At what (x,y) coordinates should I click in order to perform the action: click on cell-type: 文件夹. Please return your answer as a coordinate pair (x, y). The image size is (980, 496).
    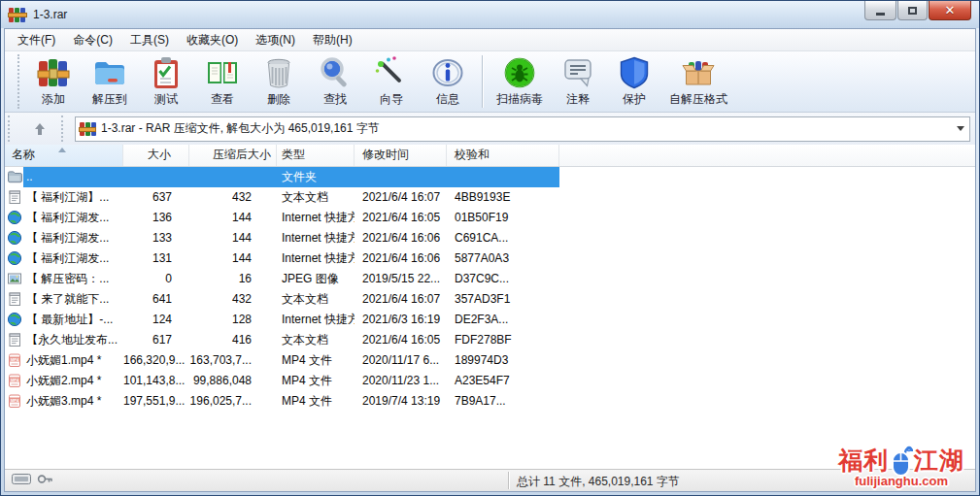
    Looking at the image, I should click on (316, 177).